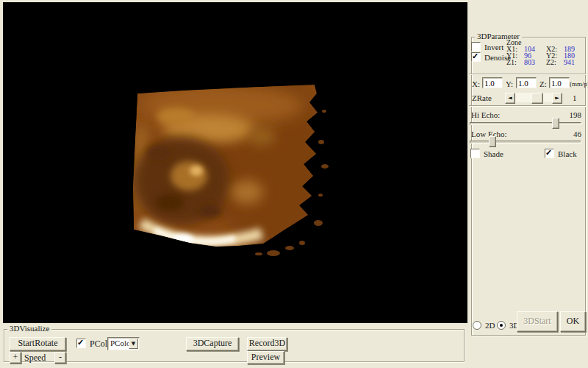  I want to click on hi-echo-slider-track, so click(526, 124).